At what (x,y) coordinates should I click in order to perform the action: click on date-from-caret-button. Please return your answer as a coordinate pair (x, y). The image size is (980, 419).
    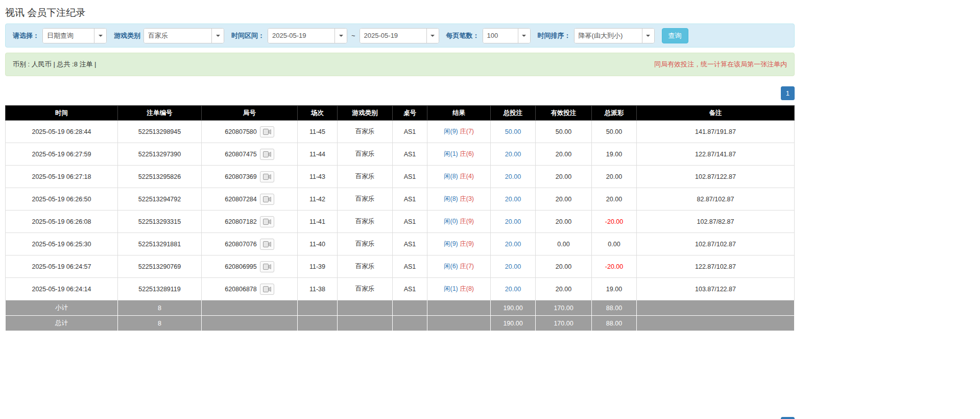
    Looking at the image, I should click on (341, 36).